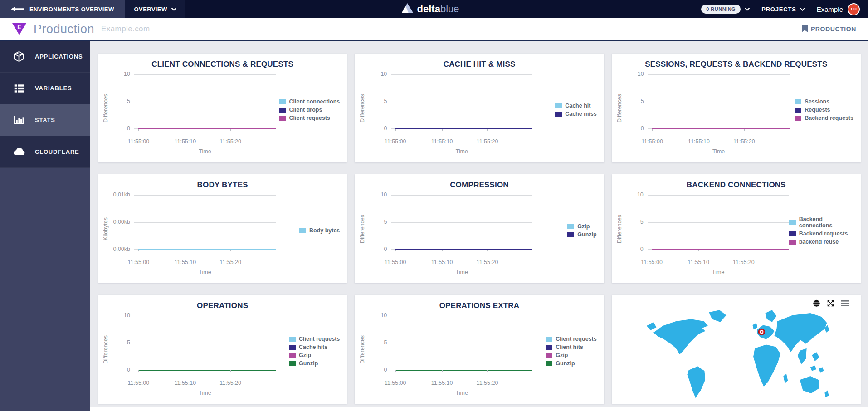 This screenshot has height=412, width=868. What do you see at coordinates (479, 229) in the screenshot?
I see `chart-card-compression: COMPRESSIONDifferences105011:55:0011:55:…` at bounding box center [479, 229].